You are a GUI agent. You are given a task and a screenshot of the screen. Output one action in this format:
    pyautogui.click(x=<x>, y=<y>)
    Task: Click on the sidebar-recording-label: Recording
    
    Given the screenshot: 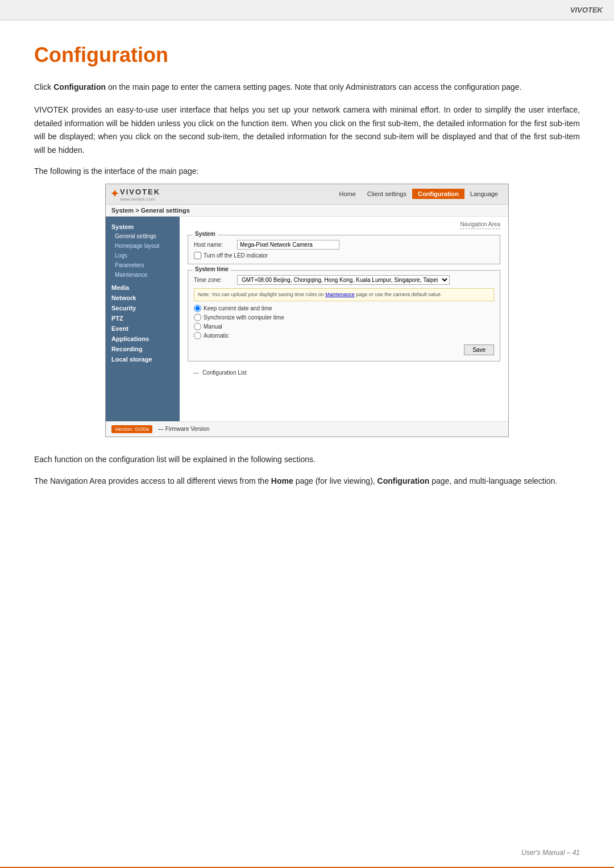 What is the action you would take?
    pyautogui.click(x=143, y=348)
    